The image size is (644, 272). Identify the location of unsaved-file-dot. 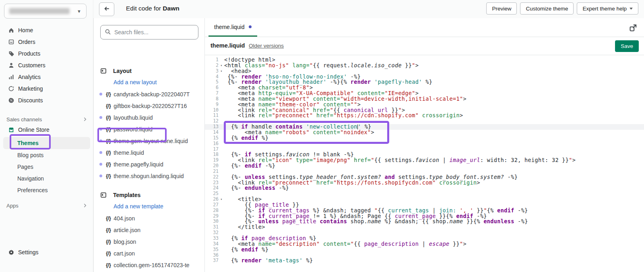
(101, 141).